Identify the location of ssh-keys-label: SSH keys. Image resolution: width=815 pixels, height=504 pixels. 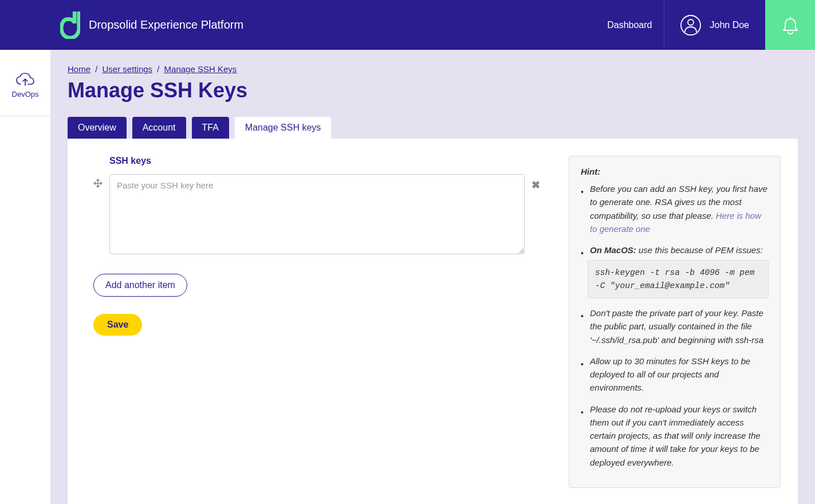
(317, 161).